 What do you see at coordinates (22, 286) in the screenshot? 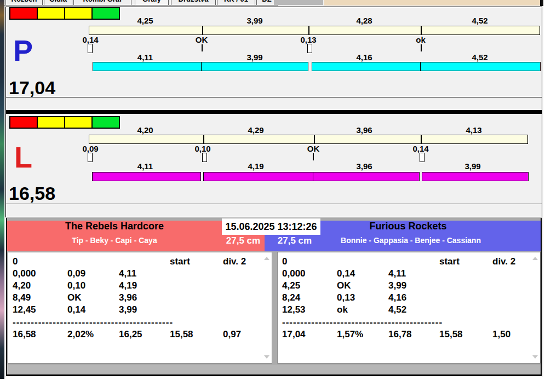
I see `start-time: 4,20` at bounding box center [22, 286].